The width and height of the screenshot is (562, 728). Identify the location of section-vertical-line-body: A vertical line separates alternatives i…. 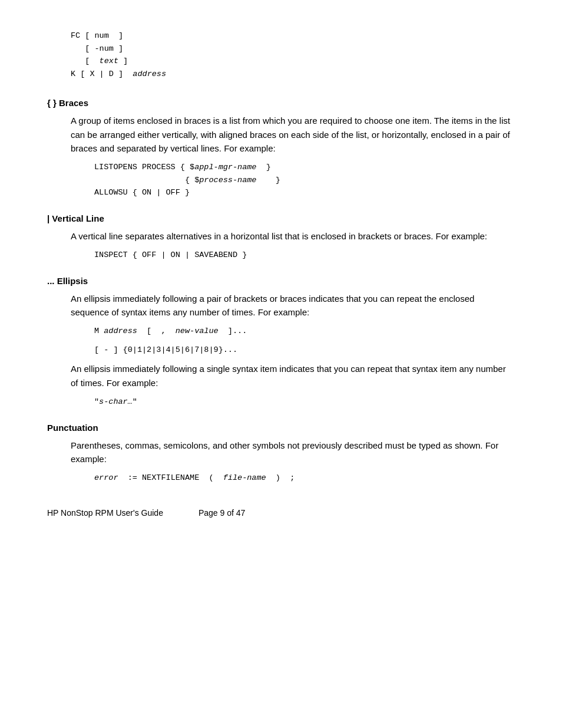
(293, 245).